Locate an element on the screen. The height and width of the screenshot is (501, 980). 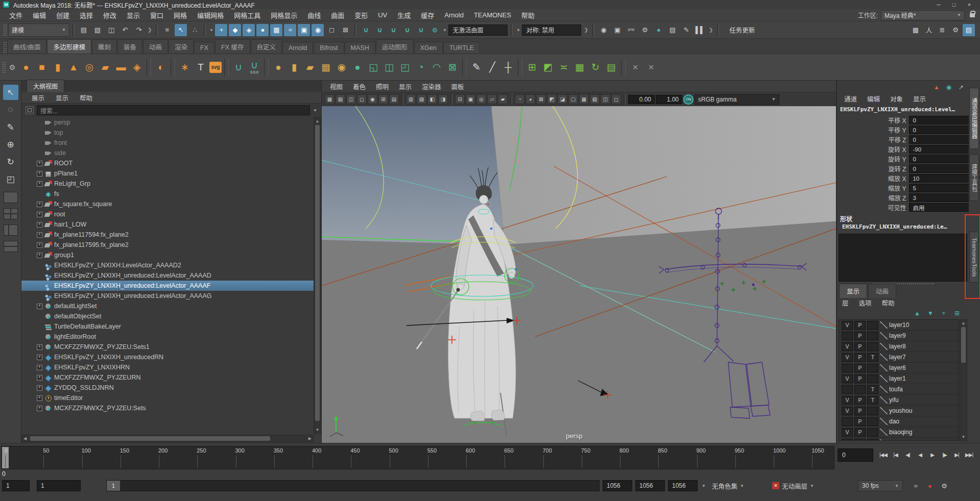
outliner-item-EHSKLFpvZY_LNXIXH_unreducedRN: +EHSKLFpvZY_LNXIXH_unreducedRN is located at coordinates (168, 357).